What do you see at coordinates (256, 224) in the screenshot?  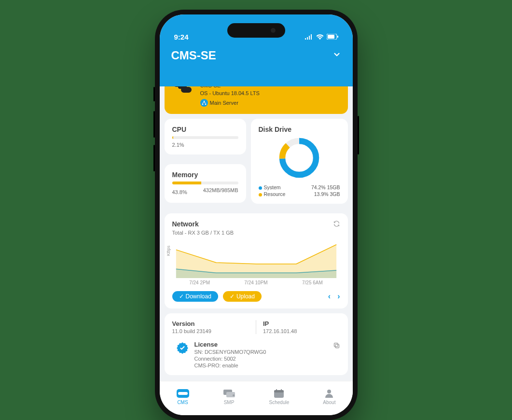 I see `network-title: Network` at bounding box center [256, 224].